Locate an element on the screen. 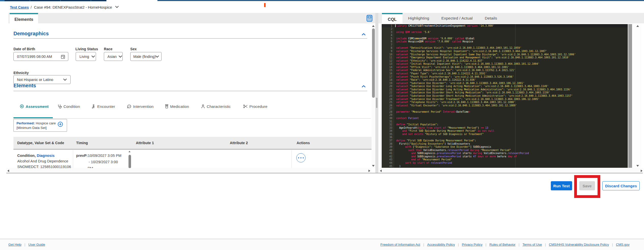  editor-scrollbar is located at coordinates (630, 96).